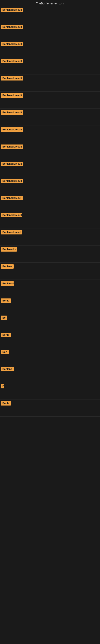 The height and width of the screenshot is (644, 100). What do you see at coordinates (6, 403) in the screenshot?
I see `bottleneck-badge-24: Bottle` at bounding box center [6, 403].